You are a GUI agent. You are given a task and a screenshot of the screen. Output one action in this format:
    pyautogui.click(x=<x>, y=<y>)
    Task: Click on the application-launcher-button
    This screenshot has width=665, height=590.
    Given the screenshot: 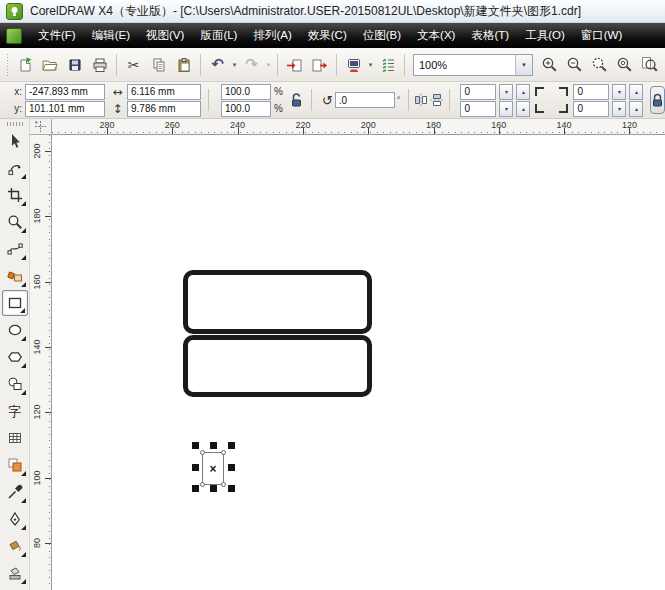 What is the action you would take?
    pyautogui.click(x=354, y=64)
    